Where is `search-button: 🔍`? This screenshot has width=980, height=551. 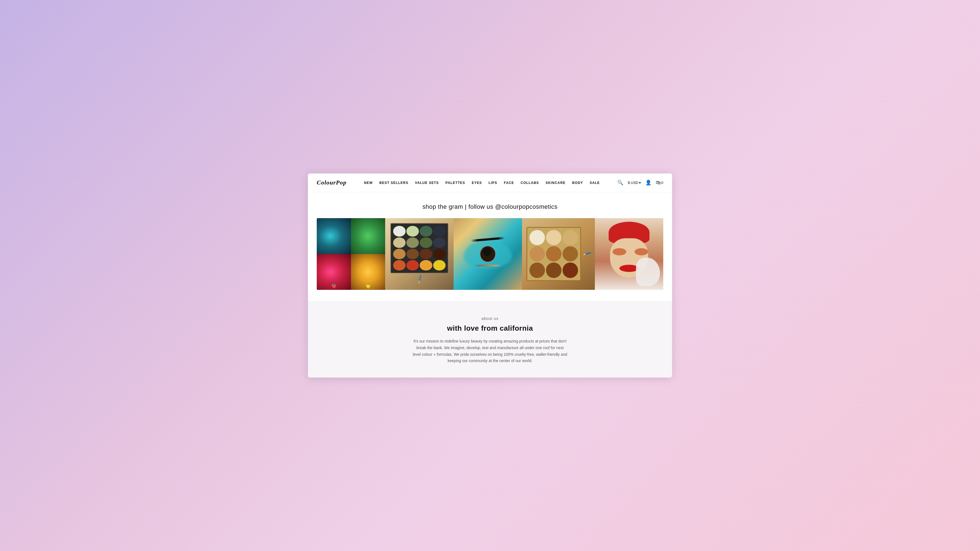
search-button: 🔍 is located at coordinates (620, 183).